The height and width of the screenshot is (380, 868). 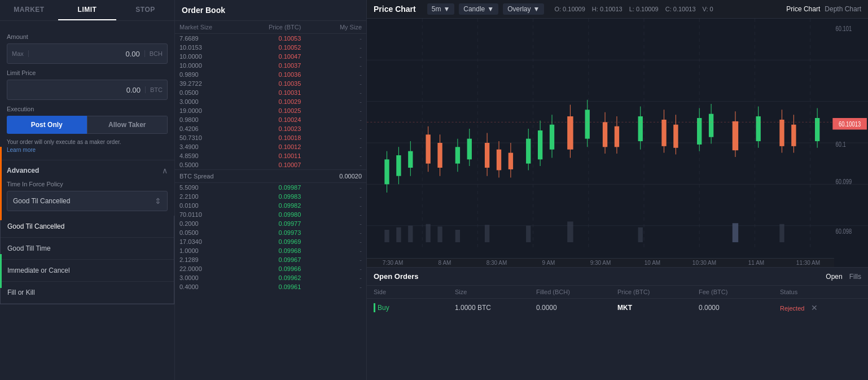 What do you see at coordinates (210, 65) in the screenshot?
I see `ask-size: 10.0000` at bounding box center [210, 65].